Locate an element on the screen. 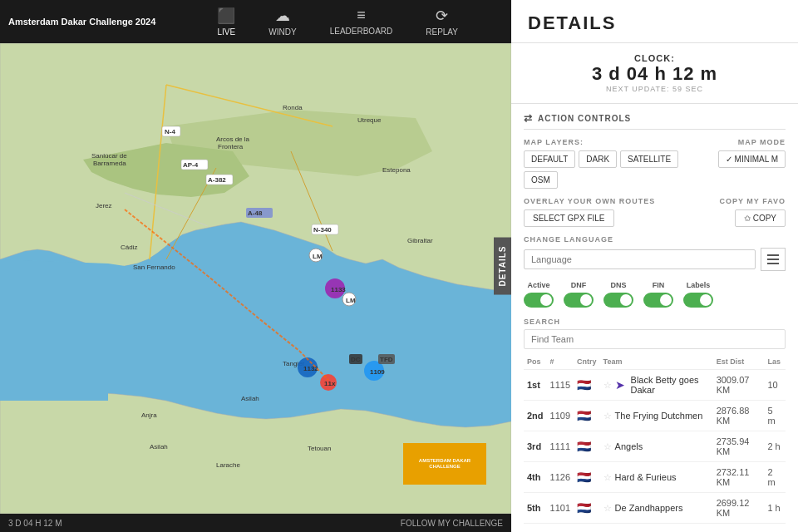 The image size is (798, 532). cell-num: 1111 is located at coordinates (560, 447).